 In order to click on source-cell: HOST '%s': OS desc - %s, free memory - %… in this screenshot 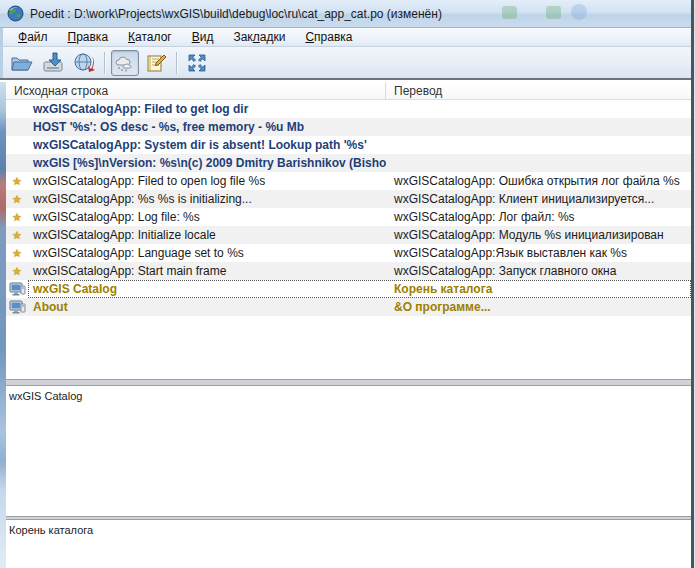, I will do `click(208, 127)`.